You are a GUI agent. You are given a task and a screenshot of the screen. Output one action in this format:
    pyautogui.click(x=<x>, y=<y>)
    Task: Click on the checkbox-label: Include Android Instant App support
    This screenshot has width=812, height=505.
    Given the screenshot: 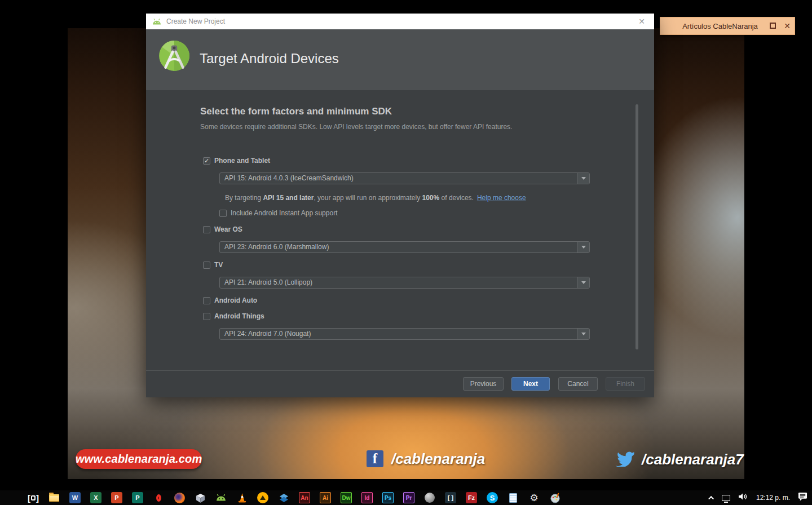 What is the action you would take?
    pyautogui.click(x=284, y=213)
    